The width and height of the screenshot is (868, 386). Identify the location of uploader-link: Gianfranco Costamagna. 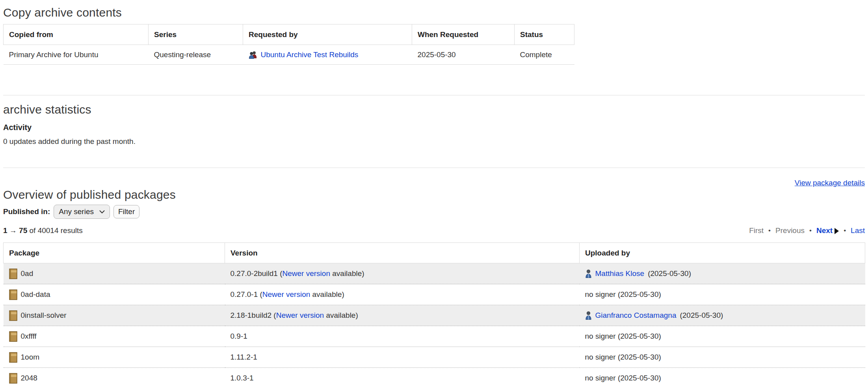
(636, 315).